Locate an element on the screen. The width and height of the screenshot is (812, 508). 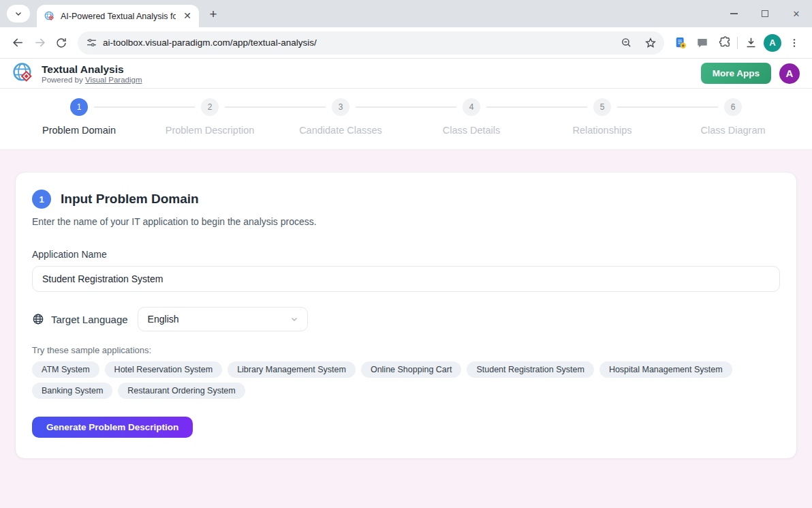
forward-button is located at coordinates (40, 43).